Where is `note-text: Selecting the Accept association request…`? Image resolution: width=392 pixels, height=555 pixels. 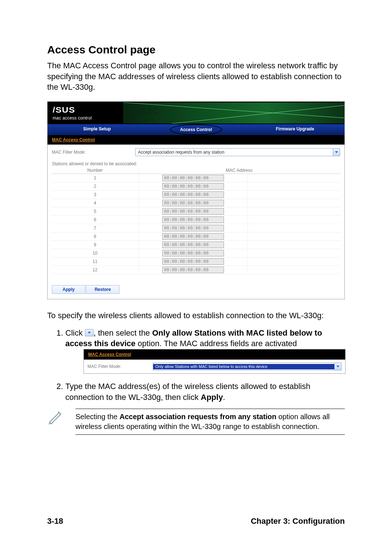
note-text: Selecting the Accept association request… is located at coordinates (210, 422).